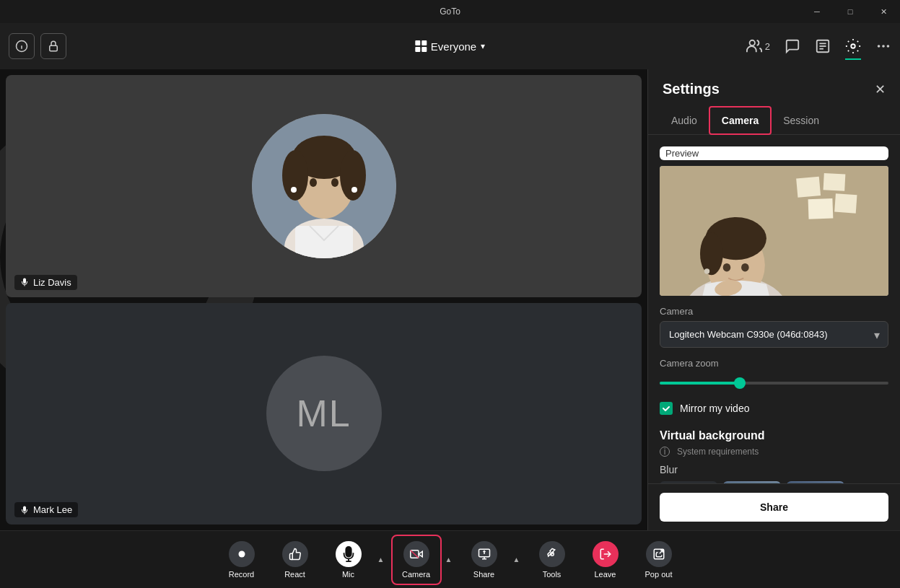  What do you see at coordinates (552, 554) in the screenshot?
I see `tools-icon` at bounding box center [552, 554].